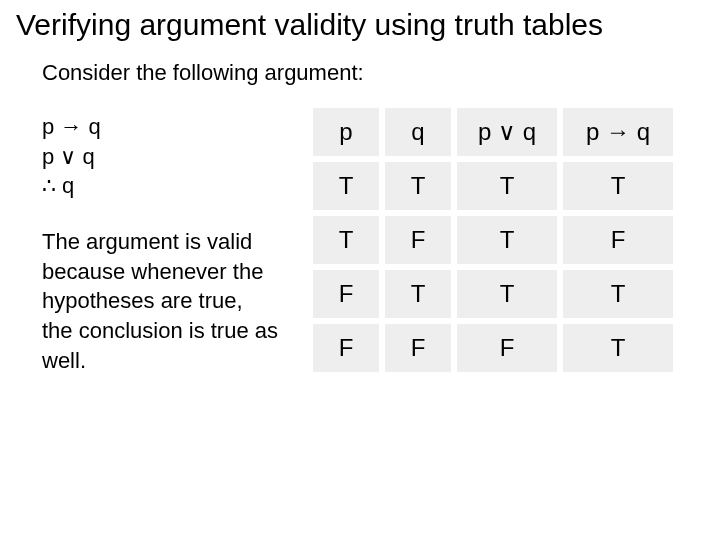 This screenshot has width=720, height=540. I want to click on table-header-row: p q p ∨ q p → q, so click(493, 132).